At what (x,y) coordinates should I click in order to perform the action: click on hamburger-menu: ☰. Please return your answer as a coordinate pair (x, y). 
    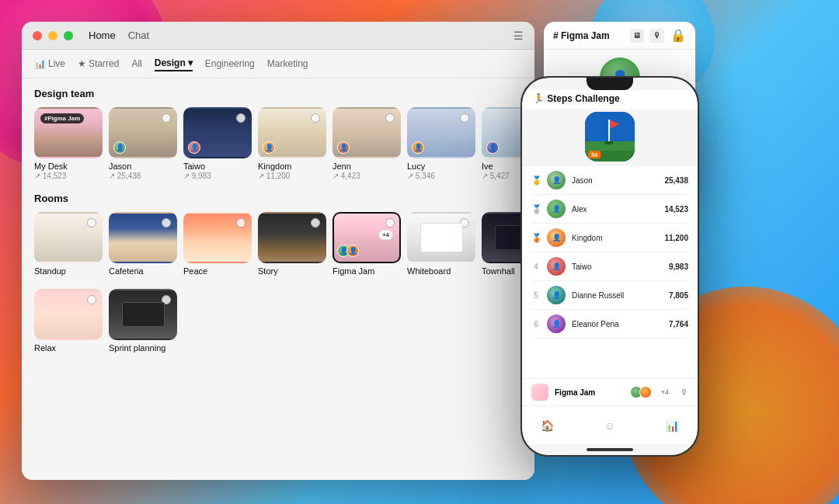
    Looking at the image, I should click on (519, 36).